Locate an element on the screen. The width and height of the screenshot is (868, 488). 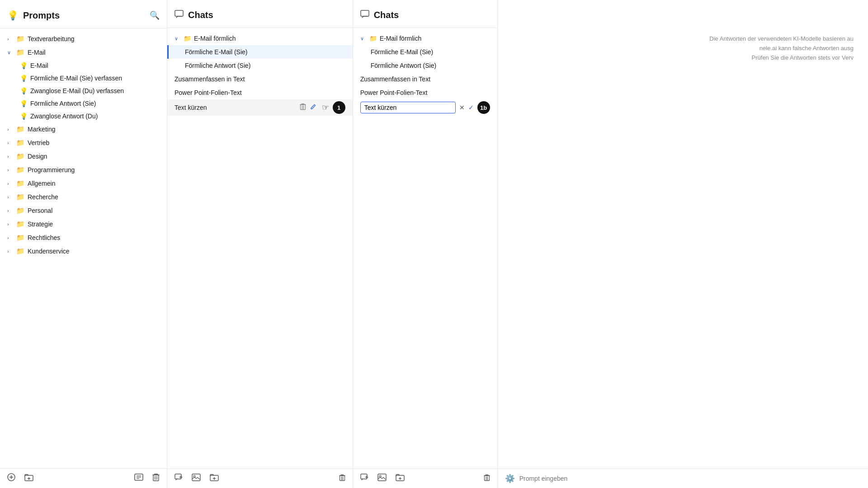
chat-item-powerpoint: Power Point-Folien-Text is located at coordinates (260, 93).